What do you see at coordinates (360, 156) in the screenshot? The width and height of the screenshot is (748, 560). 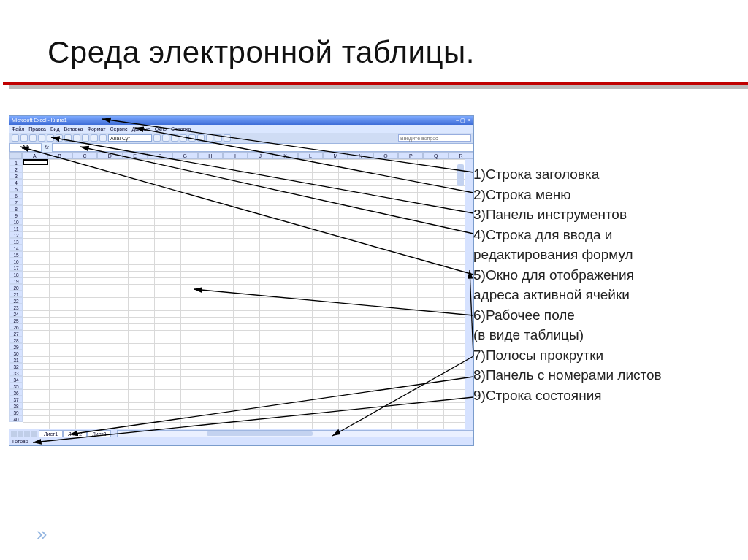 I see `column-header: N` at bounding box center [360, 156].